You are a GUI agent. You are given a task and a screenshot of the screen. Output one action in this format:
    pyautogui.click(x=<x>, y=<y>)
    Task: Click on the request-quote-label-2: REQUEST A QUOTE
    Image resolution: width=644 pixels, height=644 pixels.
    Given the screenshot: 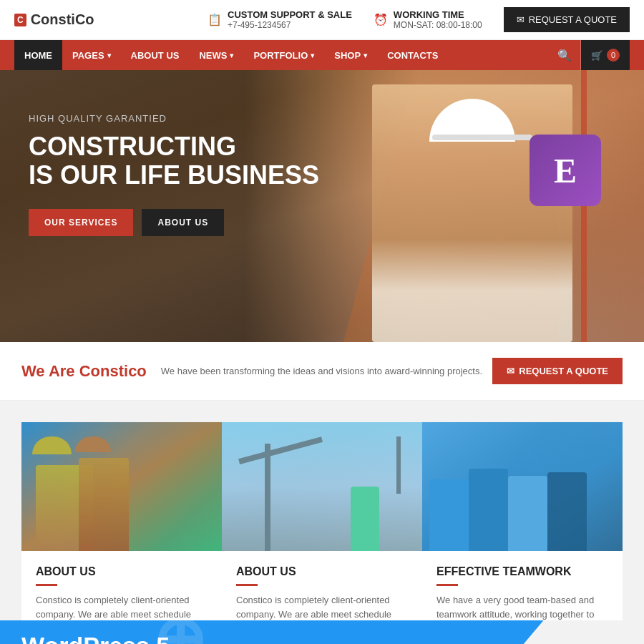 What is the action you would take?
    pyautogui.click(x=564, y=371)
    